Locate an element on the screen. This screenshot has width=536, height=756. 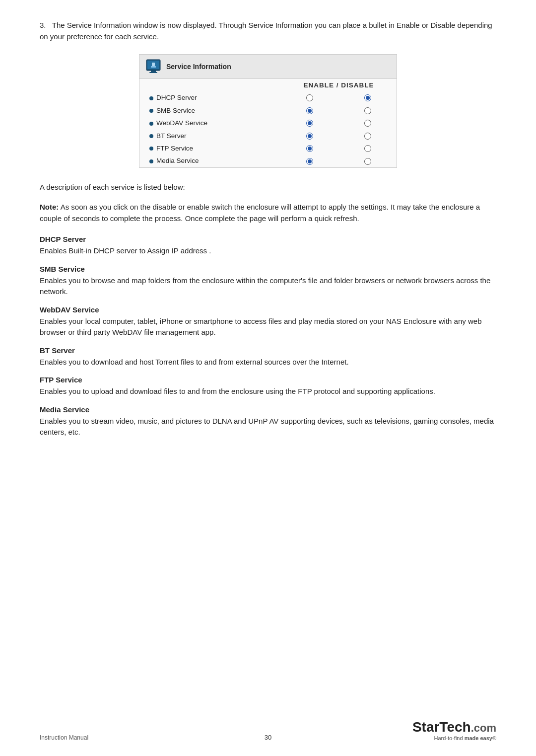
footer-left: Instruction Manual is located at coordinates (64, 738).